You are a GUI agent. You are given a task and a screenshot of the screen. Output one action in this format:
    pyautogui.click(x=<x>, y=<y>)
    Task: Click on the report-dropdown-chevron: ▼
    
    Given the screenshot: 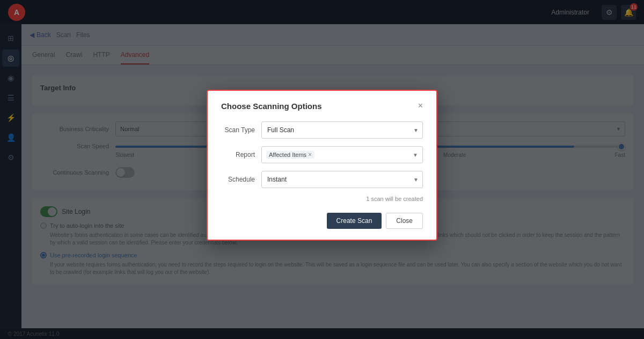 What is the action you would take?
    pyautogui.click(x=415, y=155)
    